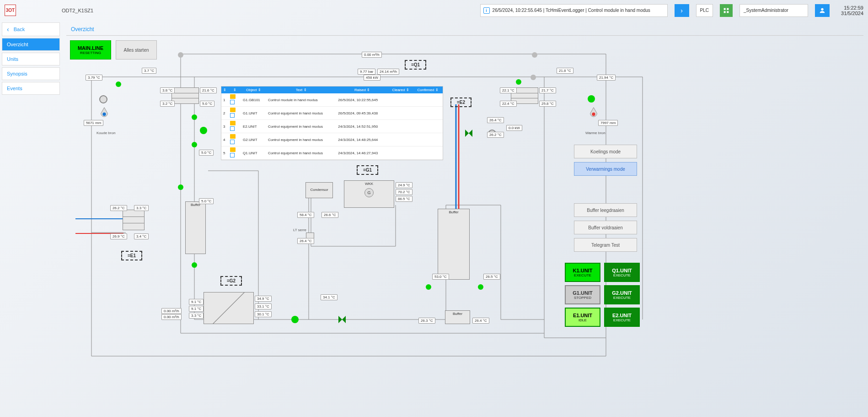 The image size is (868, 417). I want to click on nav-overzicht: Overzicht, so click(31, 44).